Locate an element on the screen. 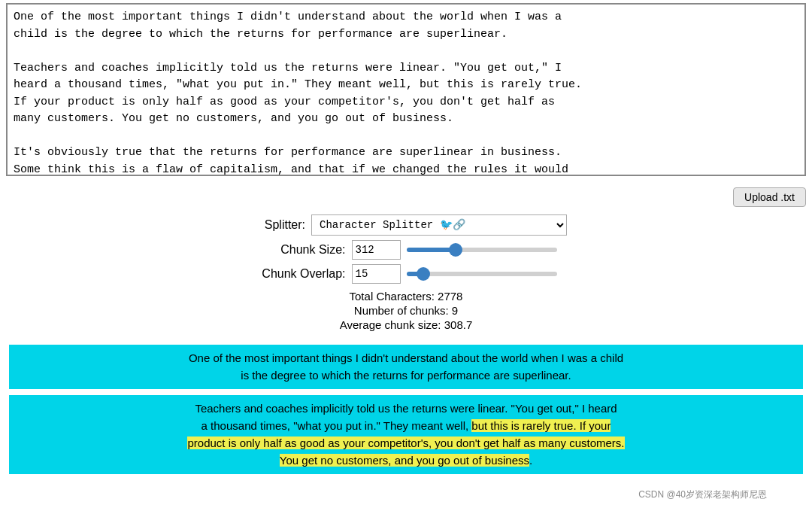 This screenshot has width=812, height=508. splitter-select: Character Splitter 🐦🔗 Token Splitter Sen… is located at coordinates (439, 225).